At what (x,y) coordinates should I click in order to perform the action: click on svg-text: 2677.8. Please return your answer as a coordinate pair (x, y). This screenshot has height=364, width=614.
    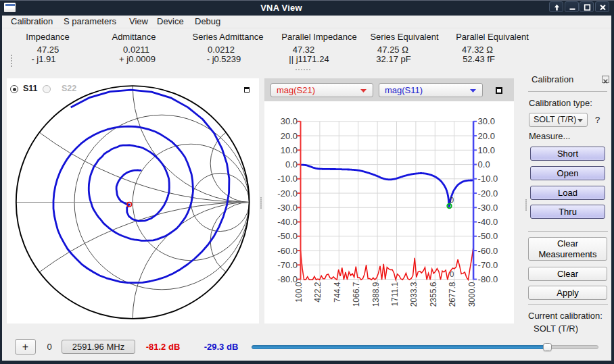
    Looking at the image, I should click on (452, 294).